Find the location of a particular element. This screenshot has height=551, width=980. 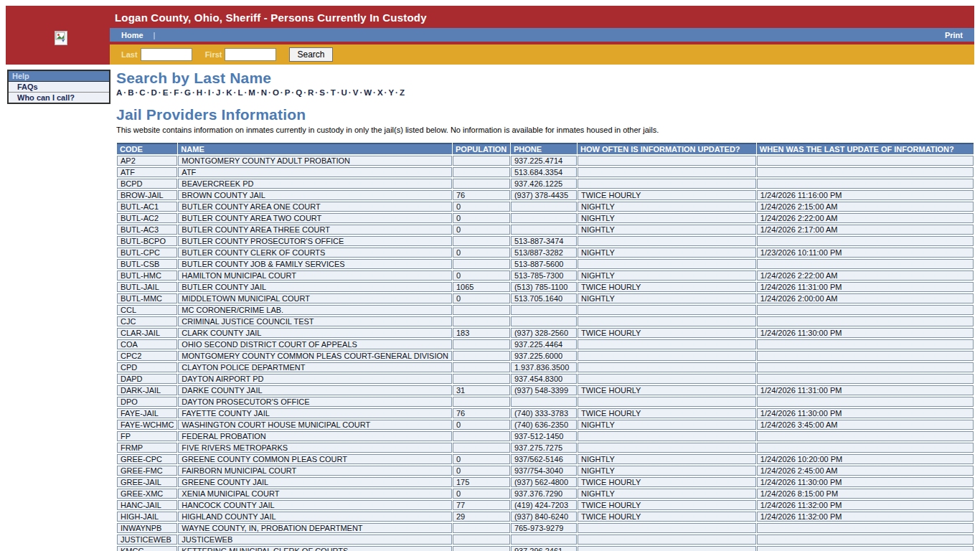

nav-print-link: Print is located at coordinates (954, 35).